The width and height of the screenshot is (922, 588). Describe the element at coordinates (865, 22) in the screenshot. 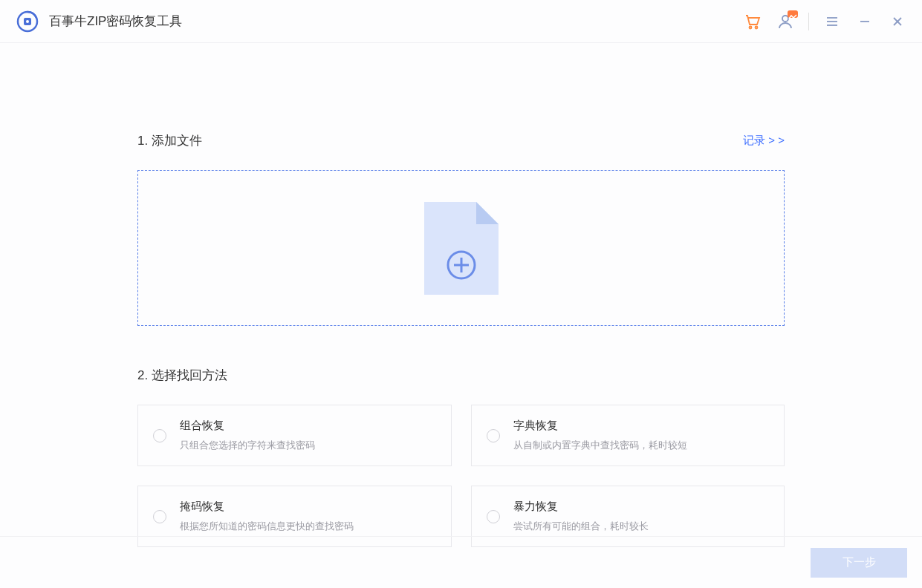

I see `minimize-icon` at that location.